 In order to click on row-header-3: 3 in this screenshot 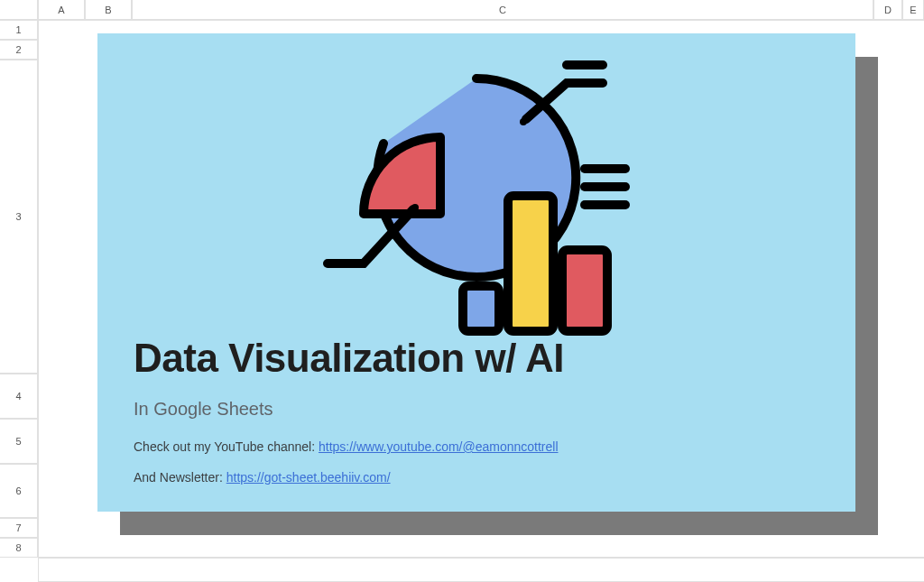, I will do `click(19, 217)`.